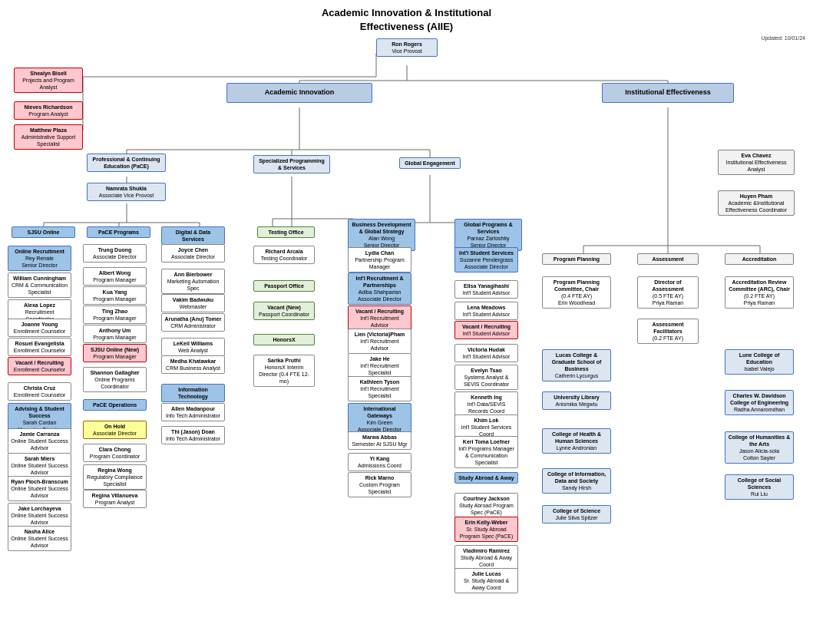  I want to click on ron-rogers-box: Ron Rogers Vice Provost, so click(407, 48).